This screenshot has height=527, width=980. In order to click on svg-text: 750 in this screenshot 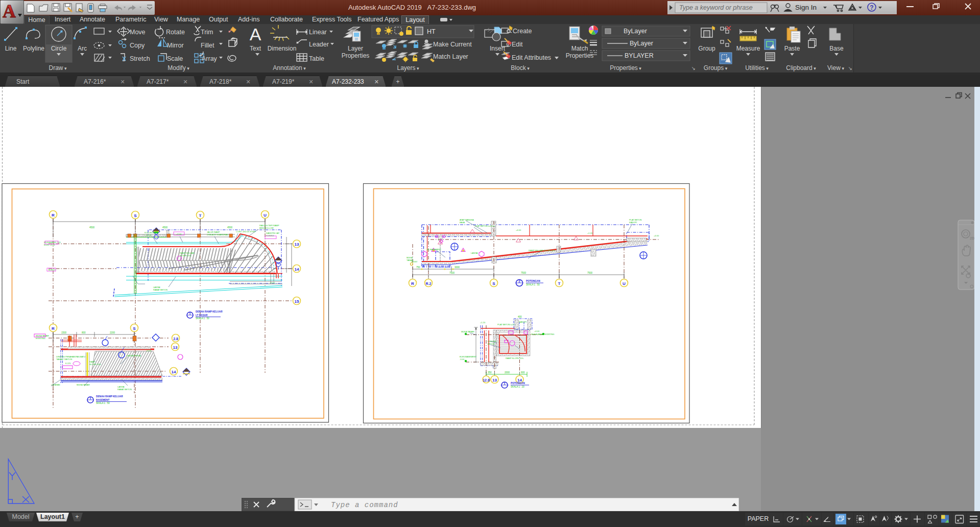, I will do `click(418, 268)`.